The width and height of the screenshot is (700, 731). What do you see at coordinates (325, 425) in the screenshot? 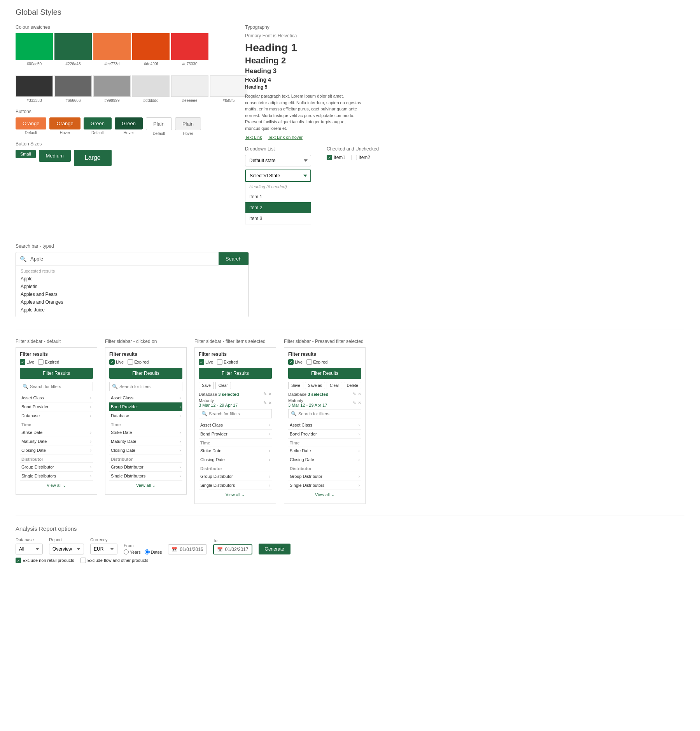
I see `filter-presaved-cat-asset: Asset Class ›` at bounding box center [325, 425].